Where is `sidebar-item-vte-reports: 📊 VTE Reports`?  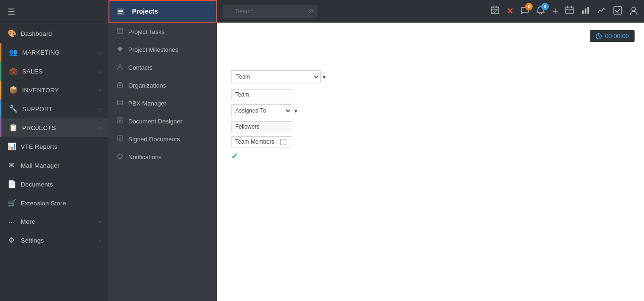
sidebar-item-vte-reports: 📊 VTE Reports is located at coordinates (54, 146).